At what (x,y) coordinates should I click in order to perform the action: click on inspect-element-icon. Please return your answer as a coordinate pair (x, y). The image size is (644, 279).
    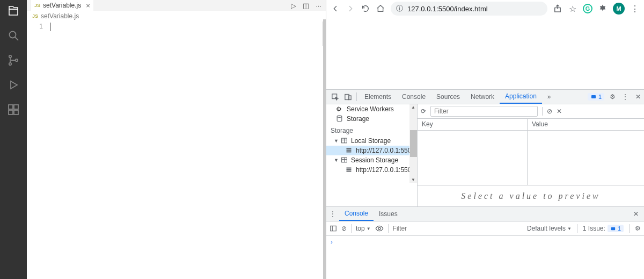
    Looking at the image, I should click on (335, 97).